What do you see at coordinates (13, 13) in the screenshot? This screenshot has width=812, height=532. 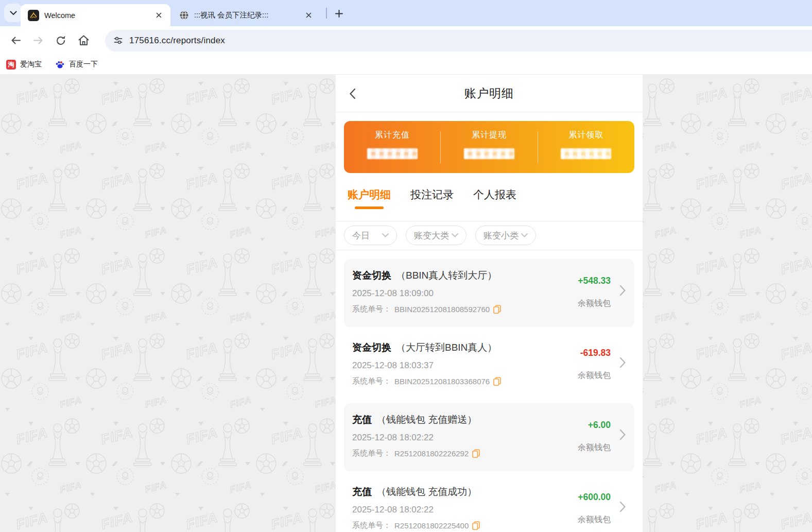 I see `tab-search-button` at bounding box center [13, 13].